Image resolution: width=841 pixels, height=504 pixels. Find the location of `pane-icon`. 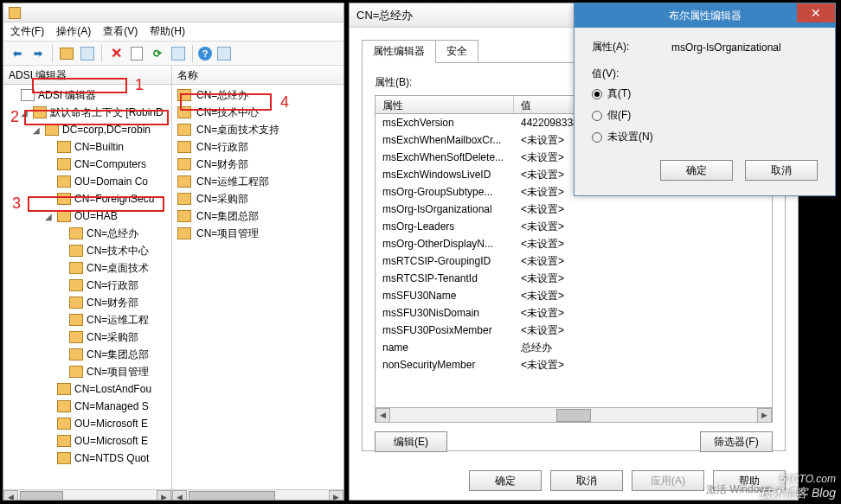

pane-icon is located at coordinates (224, 54).